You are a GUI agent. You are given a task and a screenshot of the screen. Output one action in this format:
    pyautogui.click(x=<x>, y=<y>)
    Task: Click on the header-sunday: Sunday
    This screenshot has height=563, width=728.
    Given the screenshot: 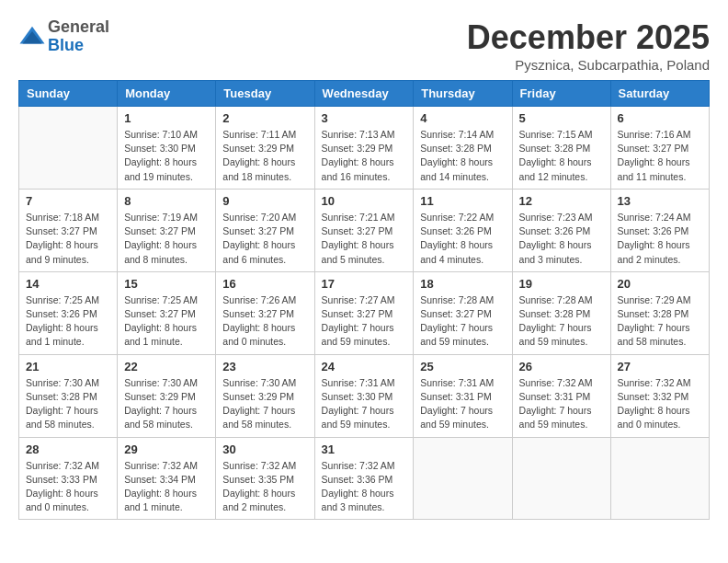 What is the action you would take?
    pyautogui.click(x=68, y=94)
    